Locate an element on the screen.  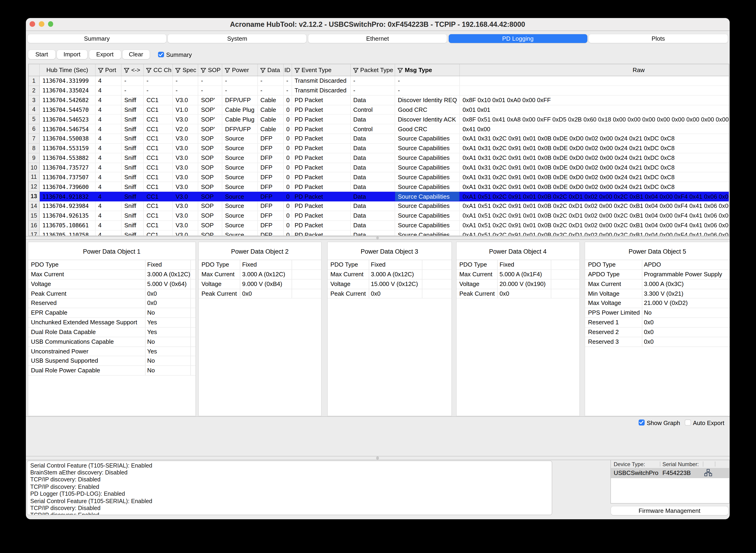
cell: 0x8F 0x10 0x01 0xA0 0x00 0xFF is located at coordinates (595, 100).